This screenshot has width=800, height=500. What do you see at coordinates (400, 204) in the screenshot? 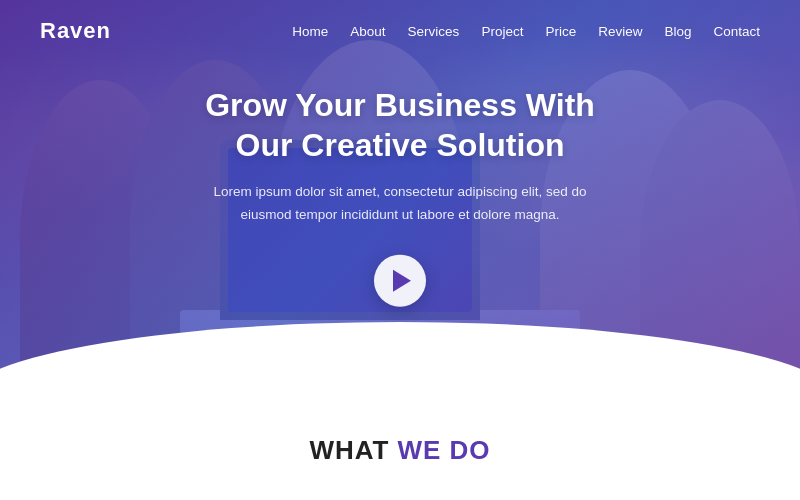
I see `hero-subtitle: Lorem ipsum dolor sit amet, consectetur …` at bounding box center [400, 204].